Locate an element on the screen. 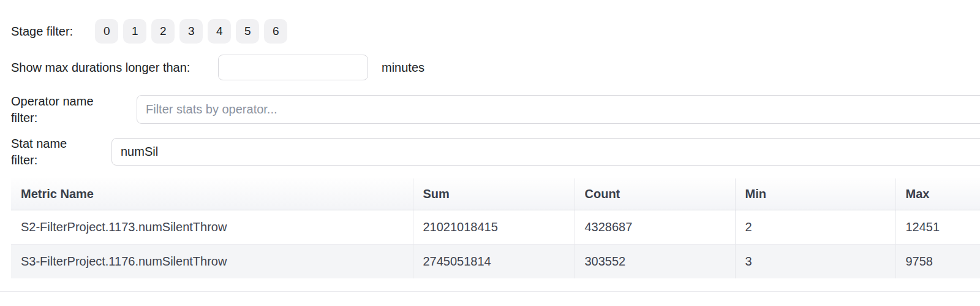 The height and width of the screenshot is (306, 980). table-cell: 12451 is located at coordinates (938, 228).